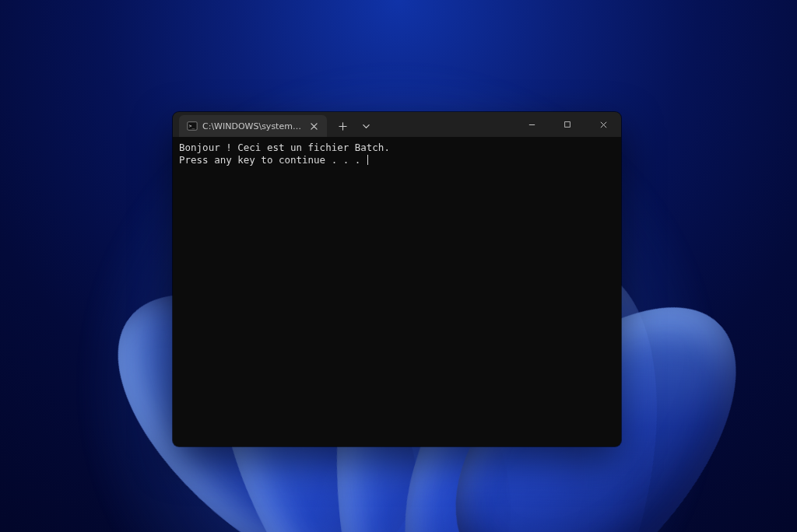 The width and height of the screenshot is (797, 532). I want to click on maximize-button, so click(567, 124).